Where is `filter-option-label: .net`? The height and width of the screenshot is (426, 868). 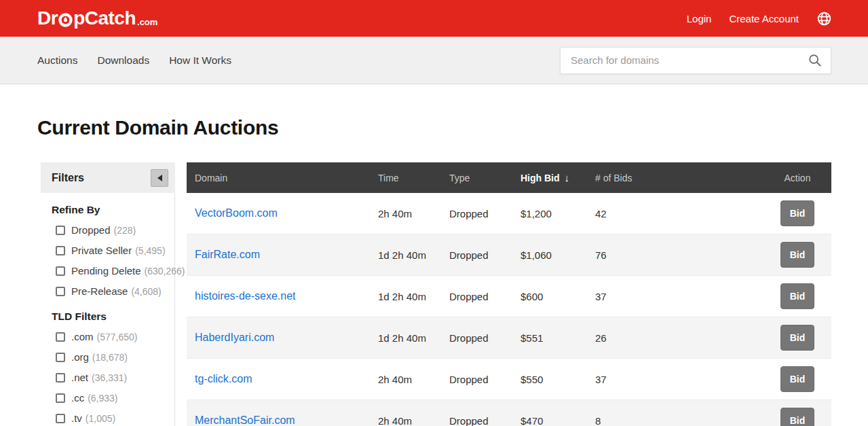 filter-option-label: .net is located at coordinates (80, 378).